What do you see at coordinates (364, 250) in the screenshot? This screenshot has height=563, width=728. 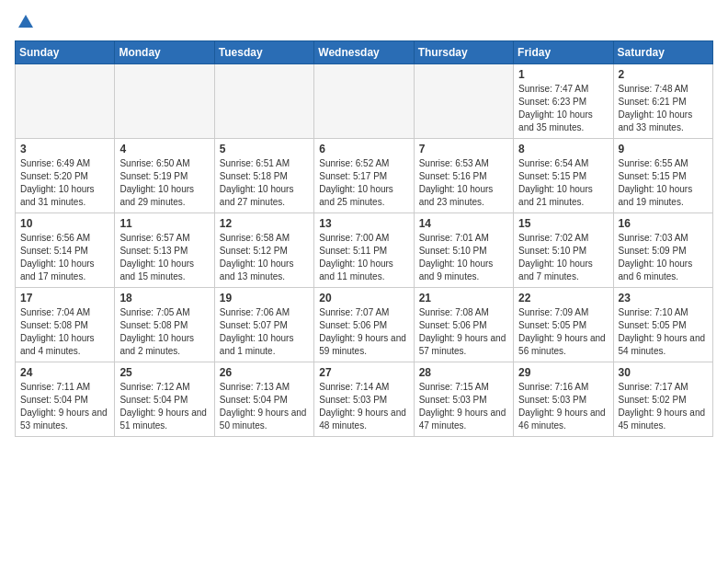 I see `calendar-cell: 13Sunrise: 7:00 AMSunset: 5:11 PMDayligh…` at bounding box center [364, 250].